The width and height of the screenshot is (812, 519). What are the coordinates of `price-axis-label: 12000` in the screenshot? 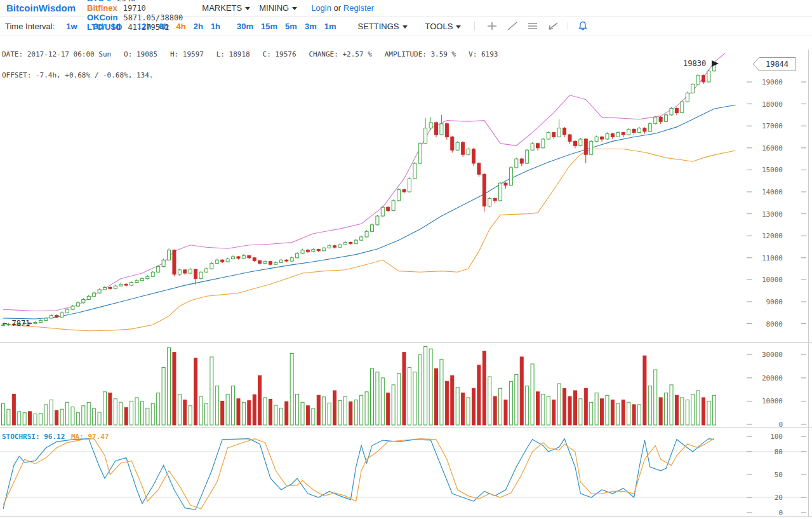 It's located at (772, 236).